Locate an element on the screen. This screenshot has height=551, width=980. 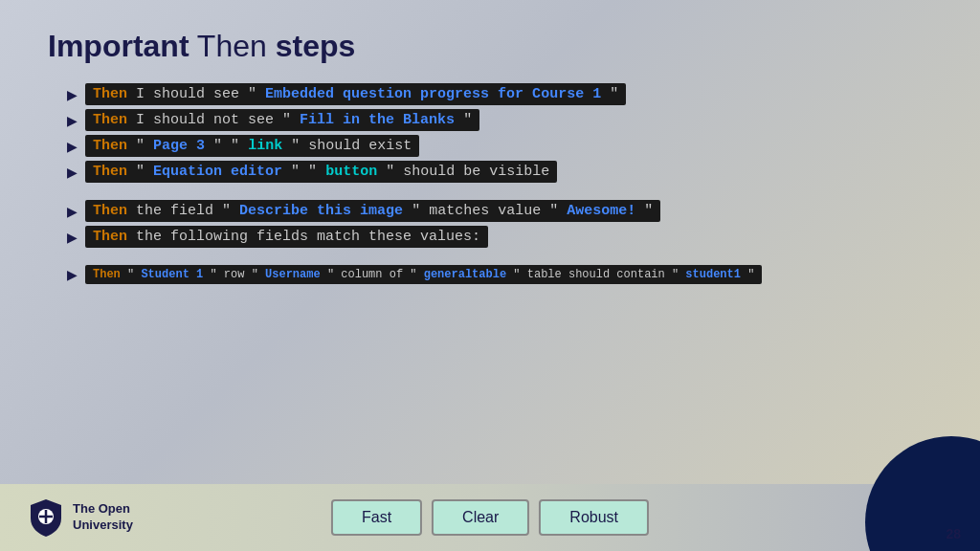
logo-text: The Open University is located at coordinates (103, 518).